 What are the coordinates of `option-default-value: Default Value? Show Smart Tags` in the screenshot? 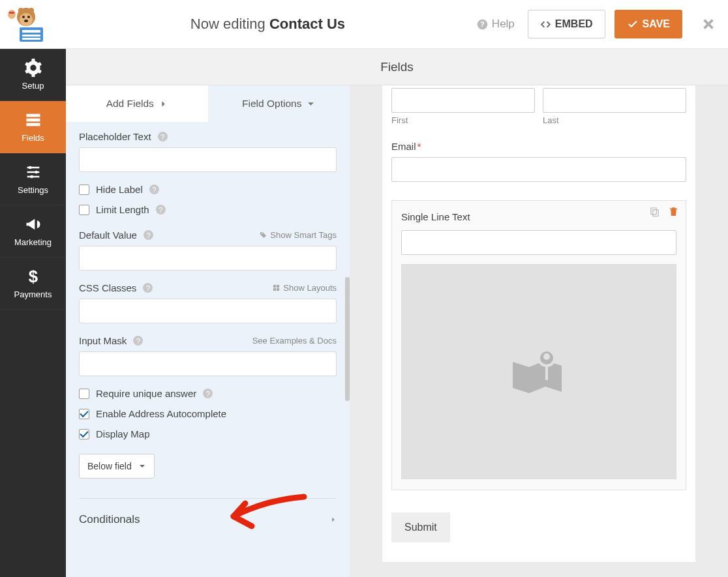 It's located at (207, 250).